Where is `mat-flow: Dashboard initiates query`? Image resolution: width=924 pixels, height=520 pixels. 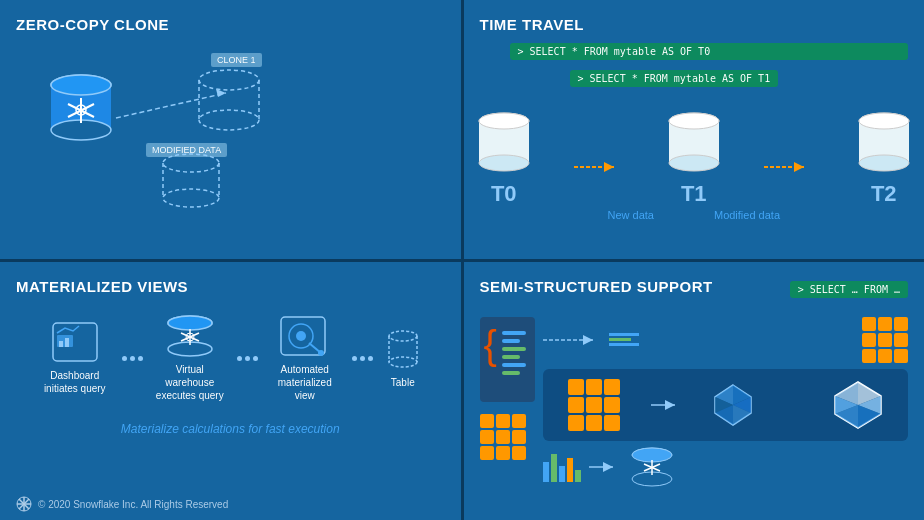
mat-flow: Dashboard initiates query is located at coordinates (230, 358).